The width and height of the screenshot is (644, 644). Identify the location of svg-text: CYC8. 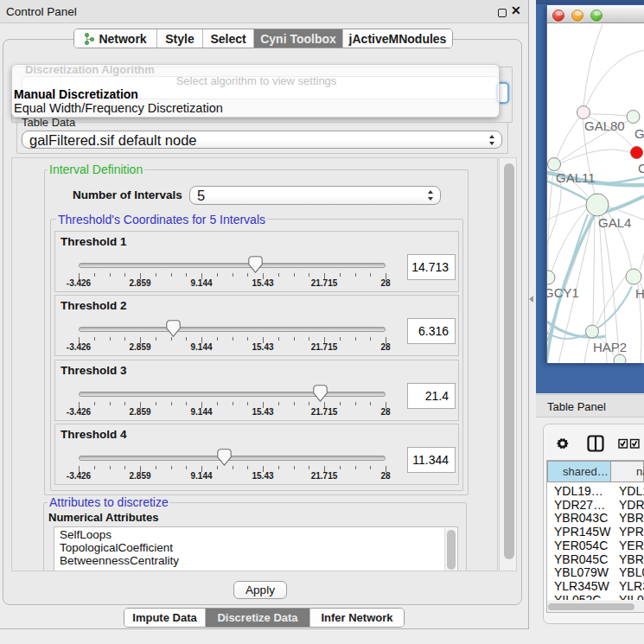
(641, 168).